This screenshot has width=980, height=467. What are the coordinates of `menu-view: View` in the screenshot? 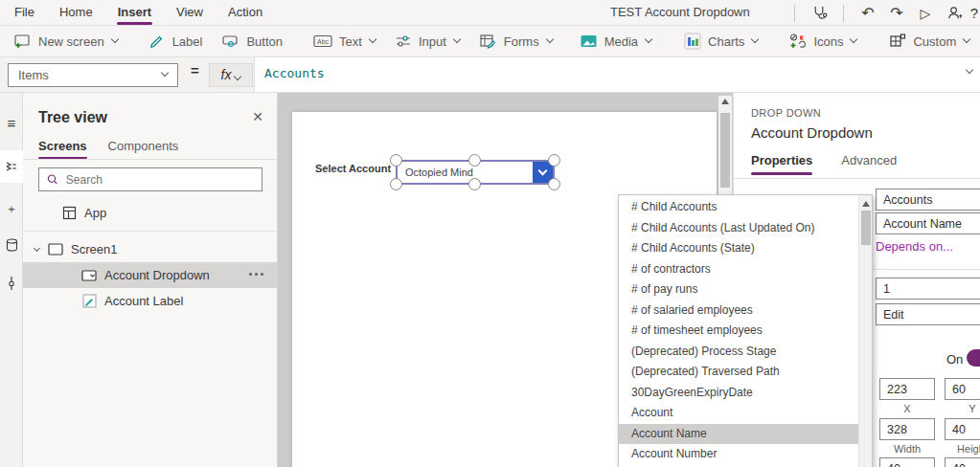 It's located at (190, 13).